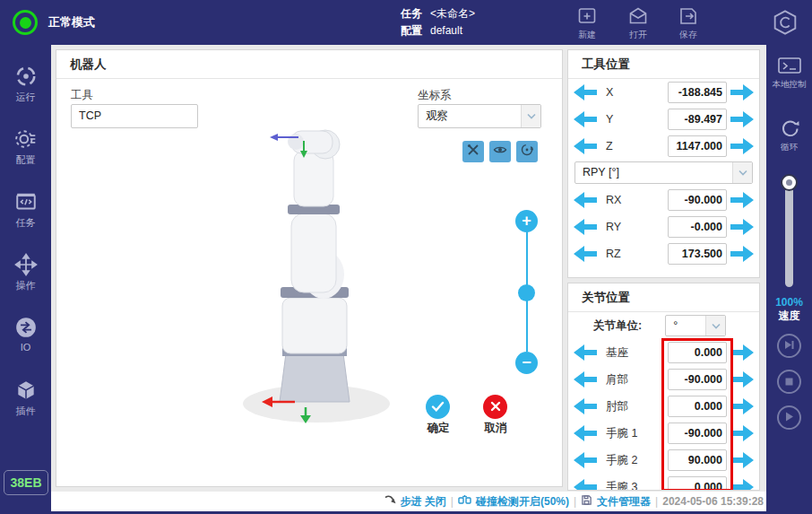  What do you see at coordinates (663, 379) in the screenshot?
I see `joint-row-shoulder: 肩部 -90.000` at bounding box center [663, 379].